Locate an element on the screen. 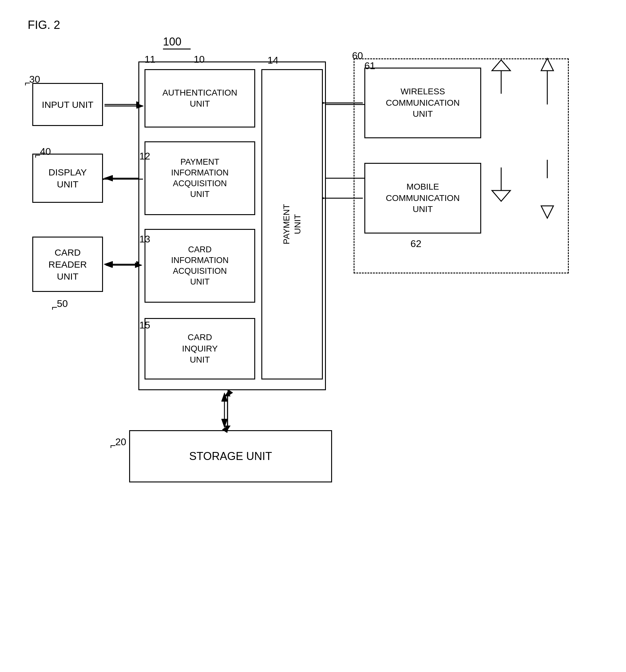  figure-label: FIG. 2 is located at coordinates (44, 25).